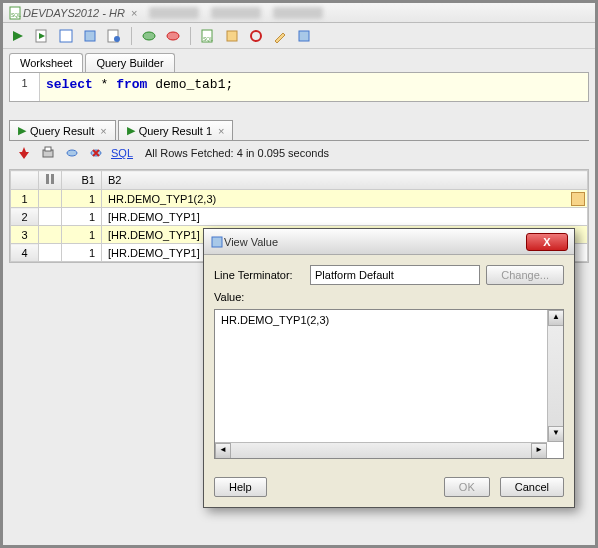  I want to click on sql-tuning-icon, so click(114, 36).